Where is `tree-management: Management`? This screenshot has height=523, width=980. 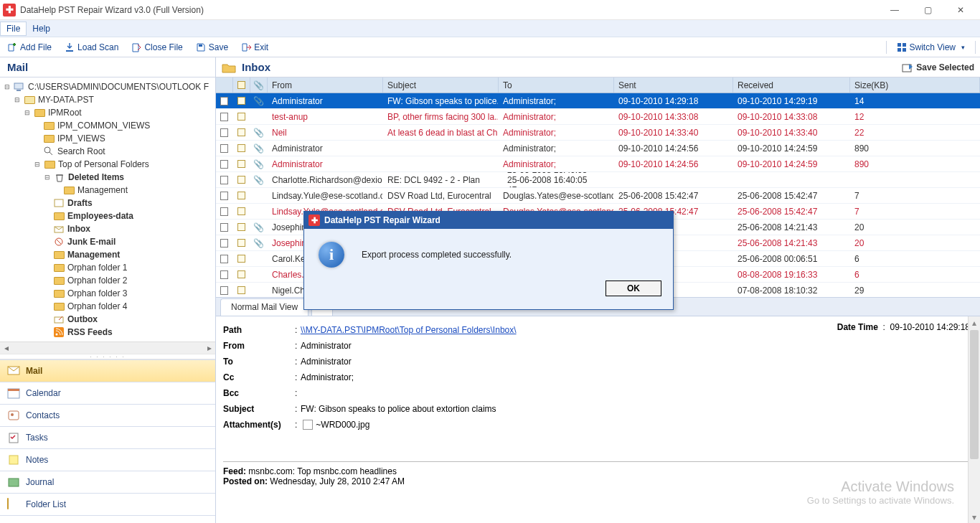 tree-management: Management is located at coordinates (93, 255).